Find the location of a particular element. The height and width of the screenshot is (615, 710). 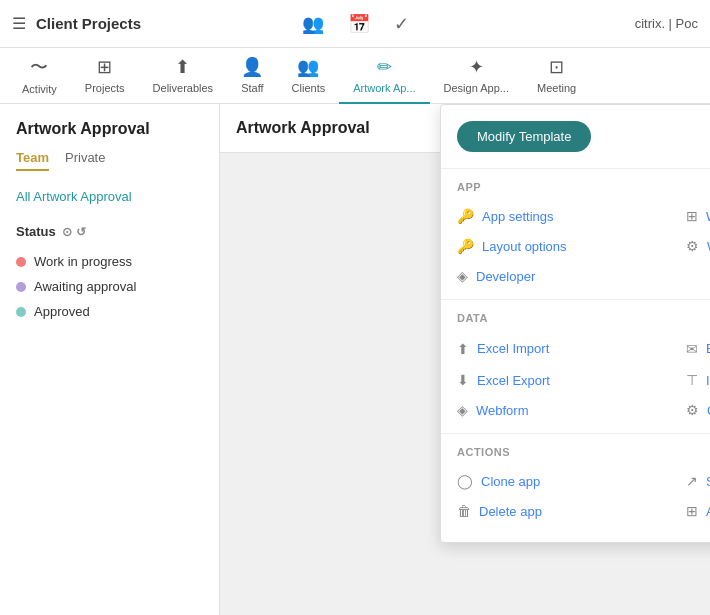

status-work-in-progress: Work in progress is located at coordinates (110, 262).